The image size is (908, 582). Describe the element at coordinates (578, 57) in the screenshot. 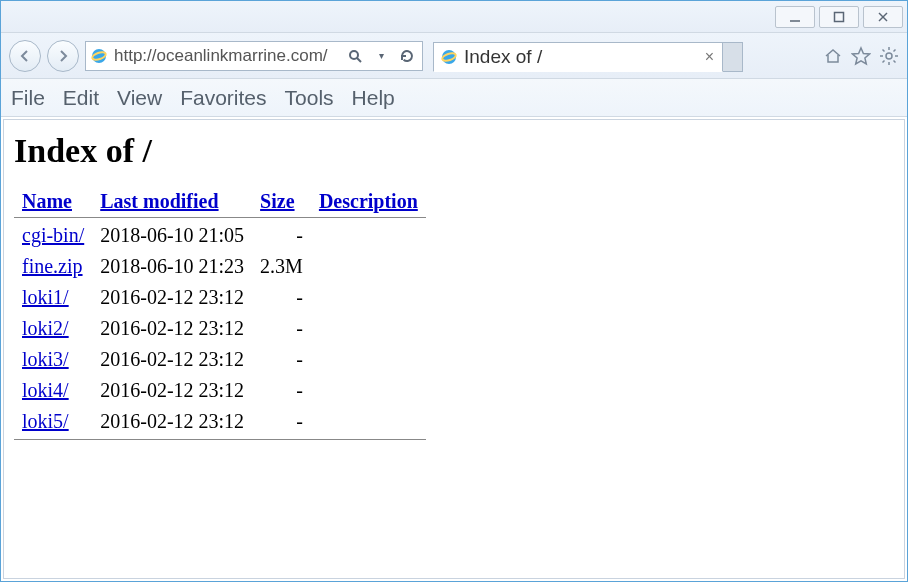

I see `tab-active: Index of / ×` at that location.